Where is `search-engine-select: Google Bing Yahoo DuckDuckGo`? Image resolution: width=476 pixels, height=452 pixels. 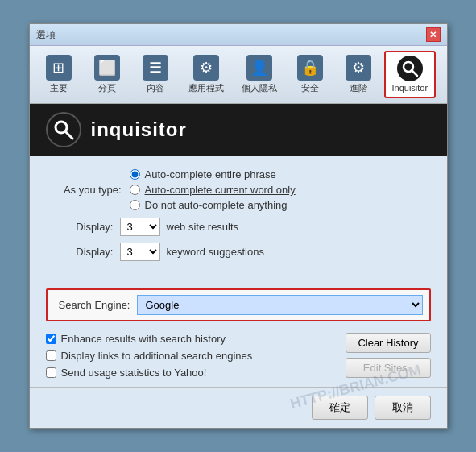 search-engine-select: Google Bing Yahoo DuckDuckGo is located at coordinates (280, 305).